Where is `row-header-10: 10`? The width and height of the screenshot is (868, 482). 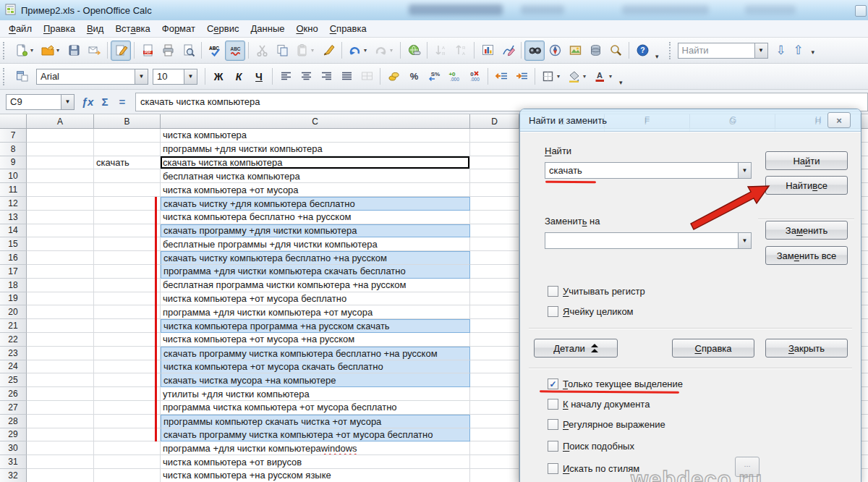 row-header-10: 10 is located at coordinates (13, 177).